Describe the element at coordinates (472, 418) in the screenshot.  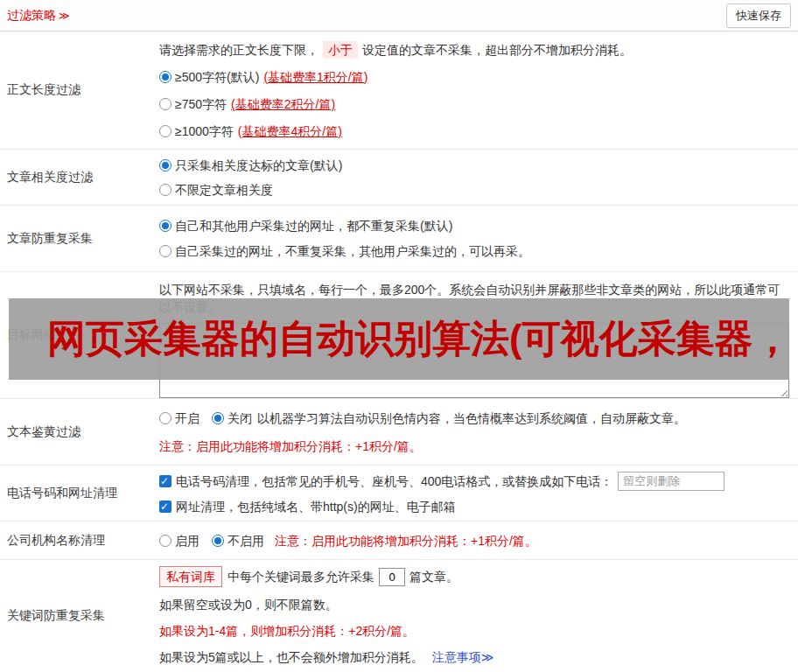
I see `porn-filter-desc: 以机器学习算法自动识别色情内容，当色情概率达到系统阈值，自动屏蔽文章。` at that location.